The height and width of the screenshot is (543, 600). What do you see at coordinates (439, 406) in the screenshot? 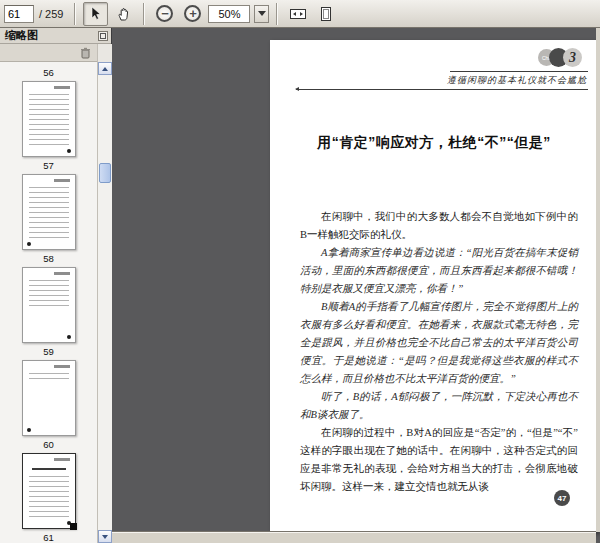
I see `paragraph: 听了，B的话，A郁闷极了，一阵沉默，下定决心再也不和B谈衣服了。` at bounding box center [439, 406].